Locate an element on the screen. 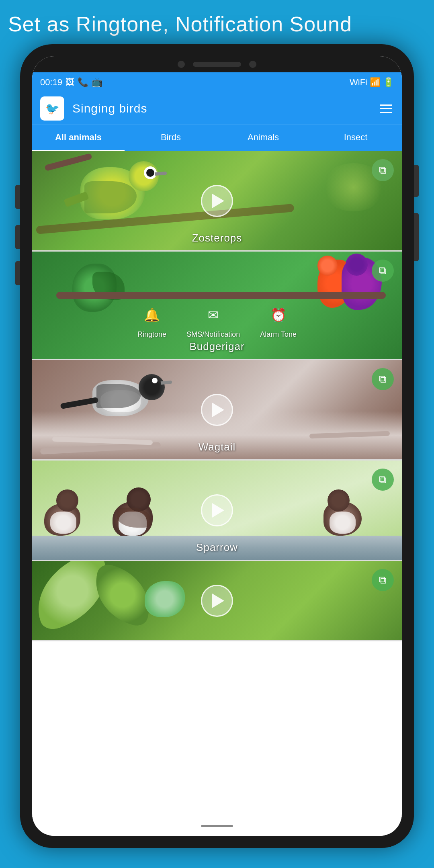 The image size is (434, 868). zosterops-branch is located at coordinates (165, 219).